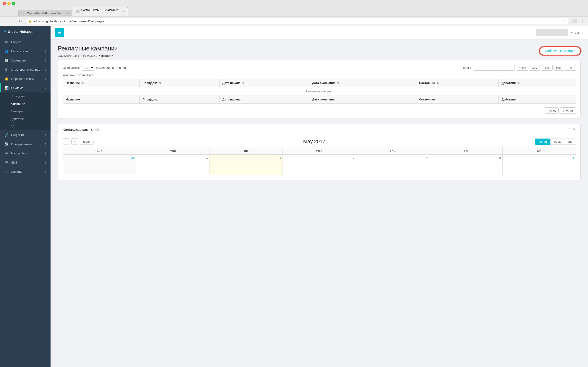 Image resolution: width=588 pixels, height=367 pixels. Describe the element at coordinates (14, 163) in the screenshot. I see `sidebar-label-sms: SMS` at that location.